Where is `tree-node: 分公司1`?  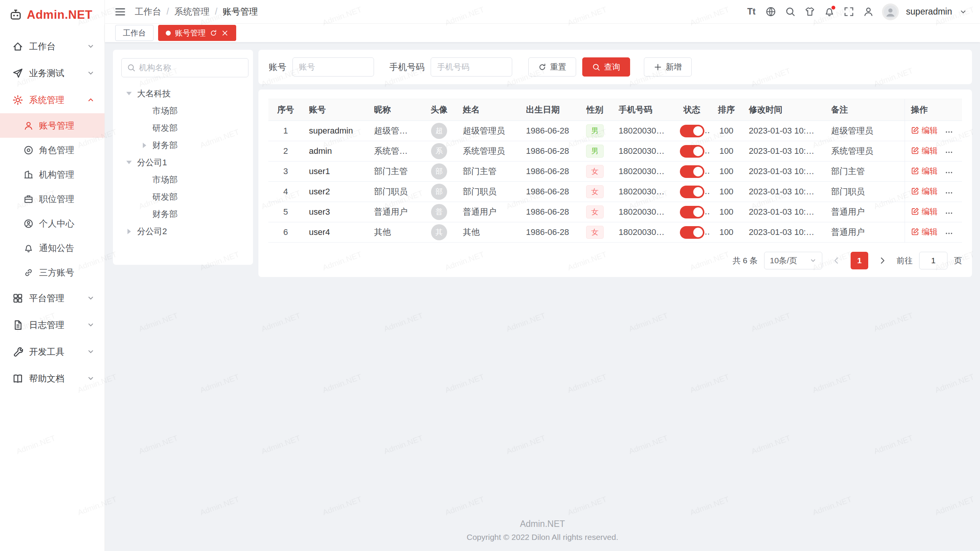
tree-node: 分公司1 is located at coordinates (183, 162).